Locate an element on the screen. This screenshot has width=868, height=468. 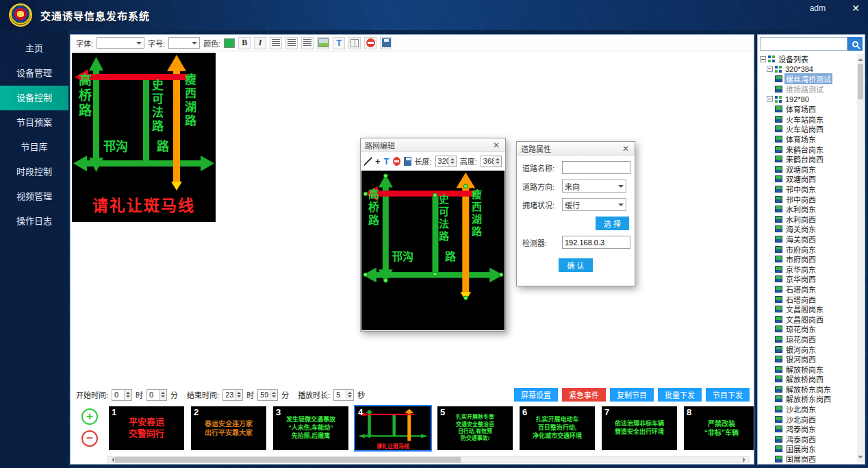
delete-program-button: − is located at coordinates (90, 439).